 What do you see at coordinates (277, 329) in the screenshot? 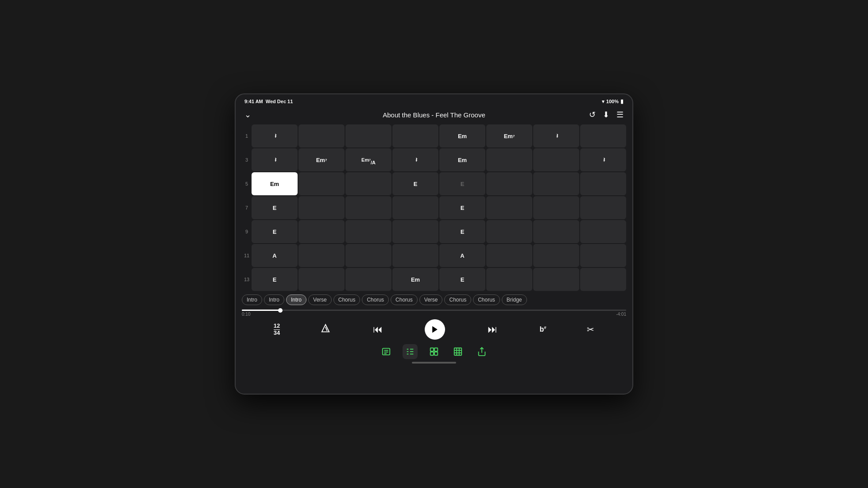
I see `time-signature: 12 34` at bounding box center [277, 329].